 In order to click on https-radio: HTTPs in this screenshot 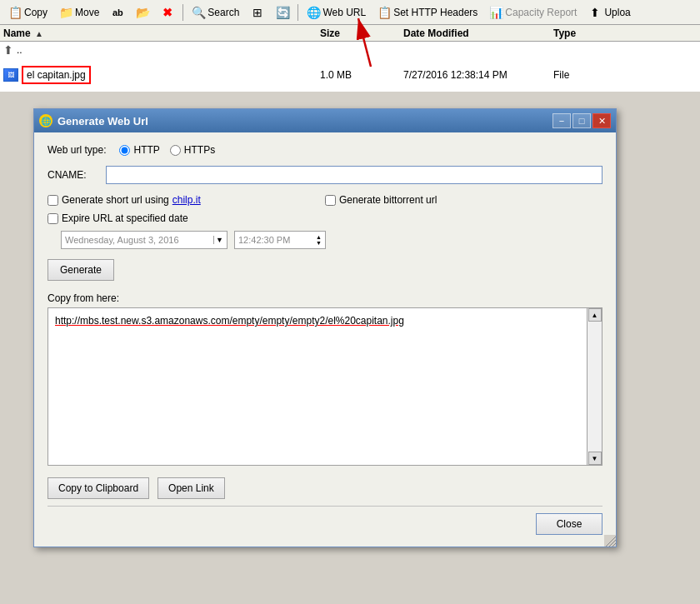, I will do `click(192, 150)`.